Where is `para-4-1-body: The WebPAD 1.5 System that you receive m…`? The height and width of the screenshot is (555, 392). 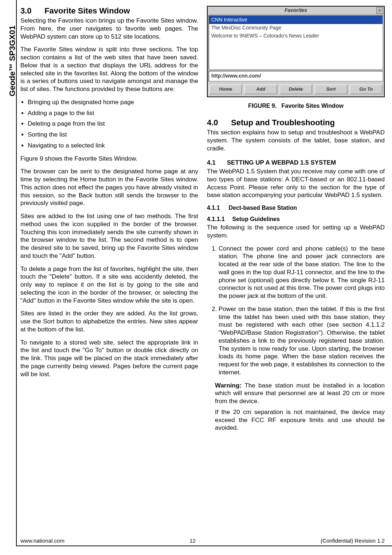
para-4-1-body: The WebPAD 1.5 System that you receive m… is located at coordinates (296, 184).